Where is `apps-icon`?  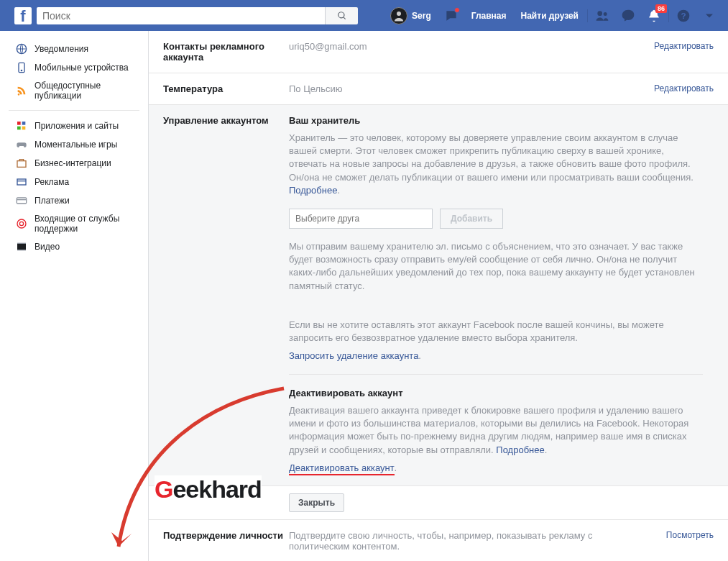 apps-icon is located at coordinates (22, 126).